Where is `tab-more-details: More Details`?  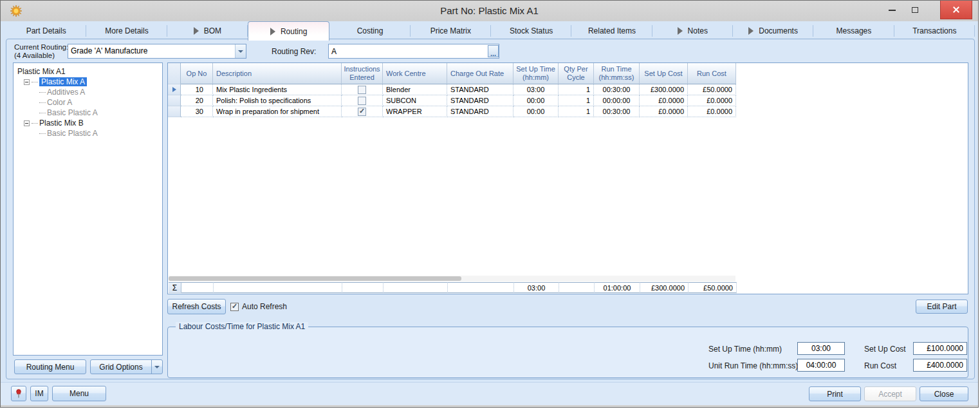
tab-more-details: More Details is located at coordinates (126, 31).